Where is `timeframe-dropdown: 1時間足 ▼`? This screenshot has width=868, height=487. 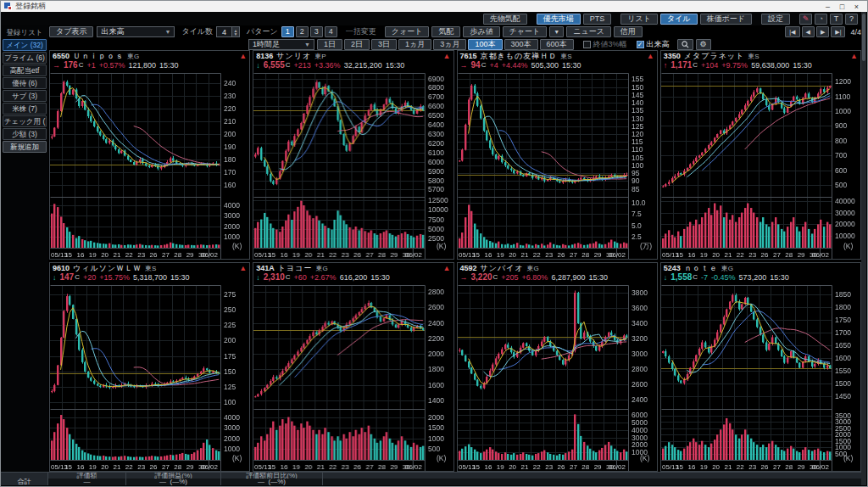
timeframe-dropdown: 1時間足 ▼ is located at coordinates (281, 44).